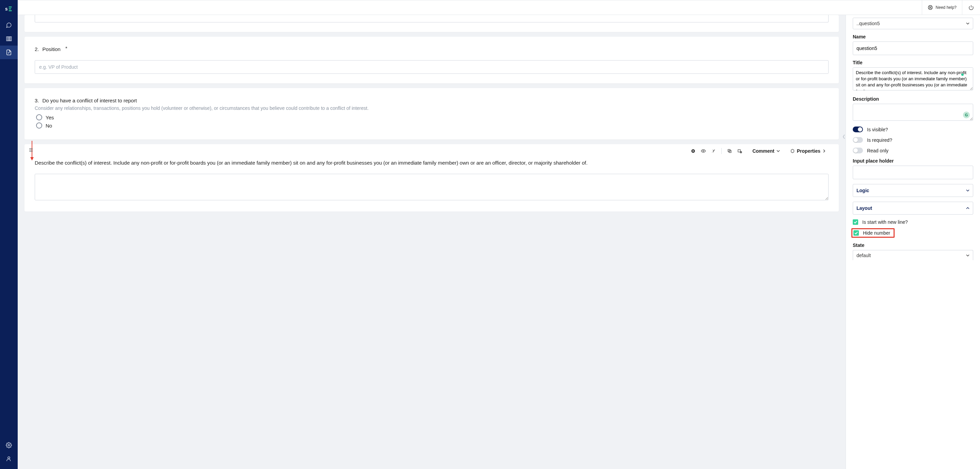 The height and width of the screenshot is (469, 980). Describe the element at coordinates (66, 48) in the screenshot. I see `required-star: *` at that location.